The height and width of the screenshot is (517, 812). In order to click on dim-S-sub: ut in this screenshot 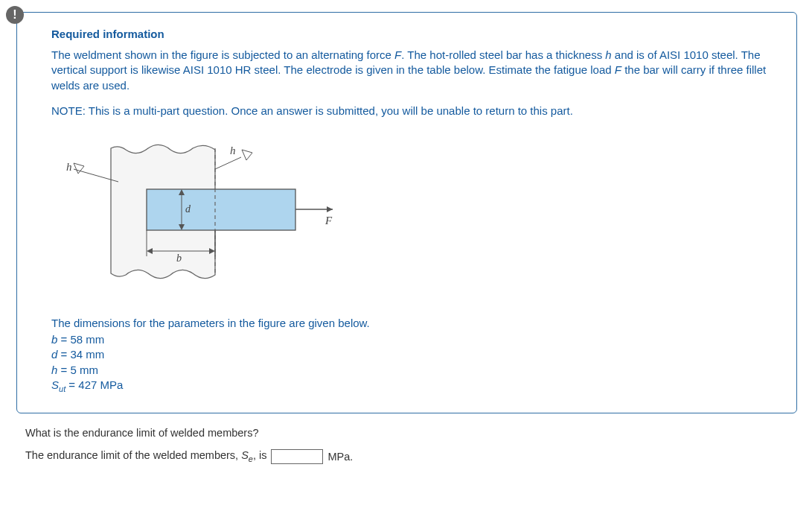, I will do `click(63, 389)`.